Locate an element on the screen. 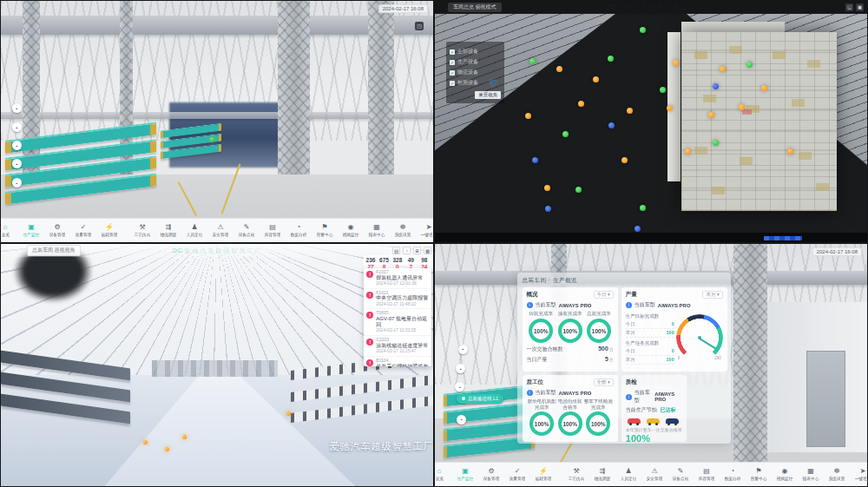 This screenshot has width=868, height=487. window-button: ⊞ is located at coordinates (417, 250).